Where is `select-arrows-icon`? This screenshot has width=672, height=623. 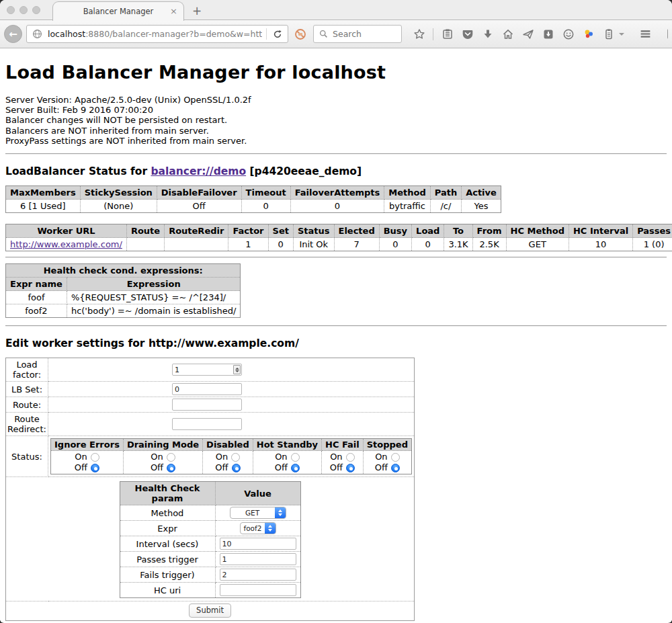 select-arrows-icon is located at coordinates (270, 528).